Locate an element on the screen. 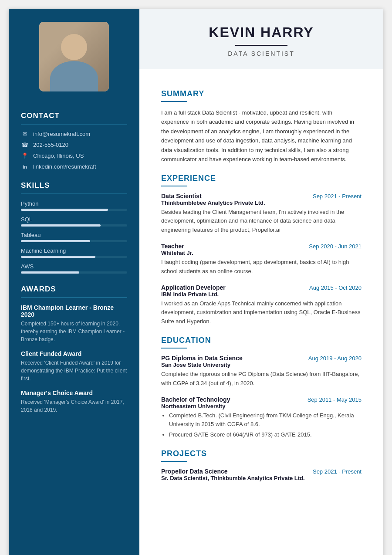 This screenshot has width=392, height=555. header-divider is located at coordinates (261, 45).